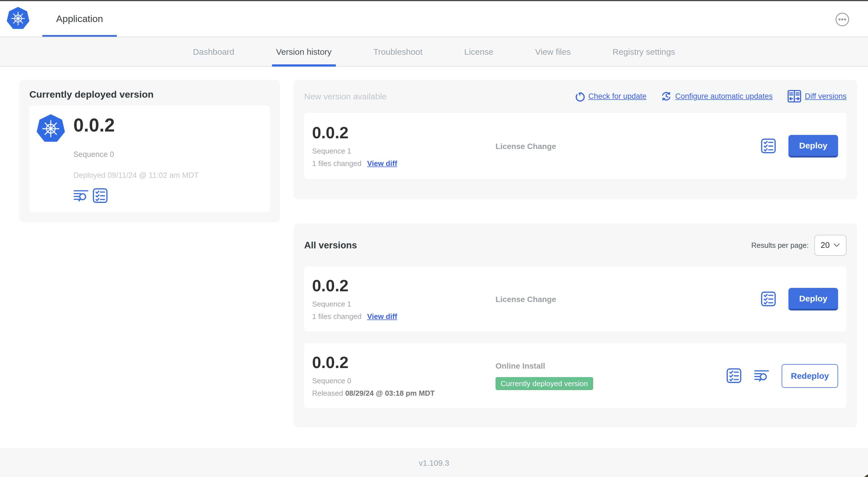 The width and height of the screenshot is (868, 477). Describe the element at coordinates (80, 19) in the screenshot. I see `app-tab-application: Application` at that location.